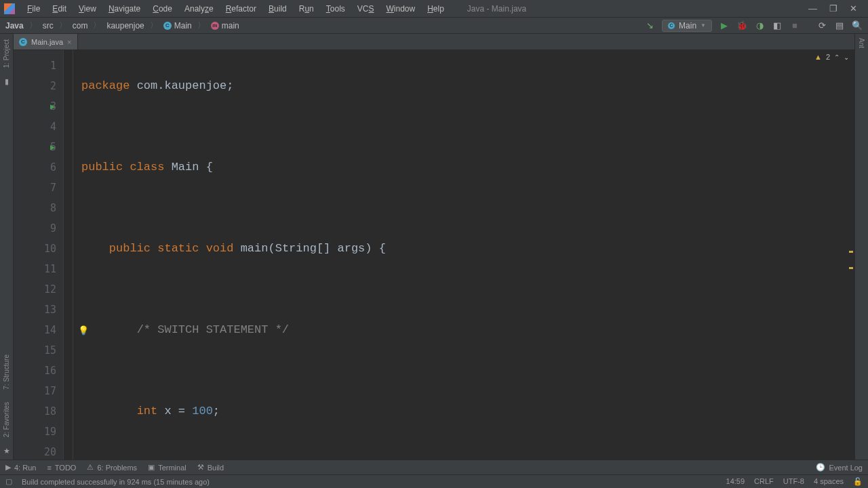 This screenshot has height=488, width=868. I want to click on method-icon: m, so click(215, 26).